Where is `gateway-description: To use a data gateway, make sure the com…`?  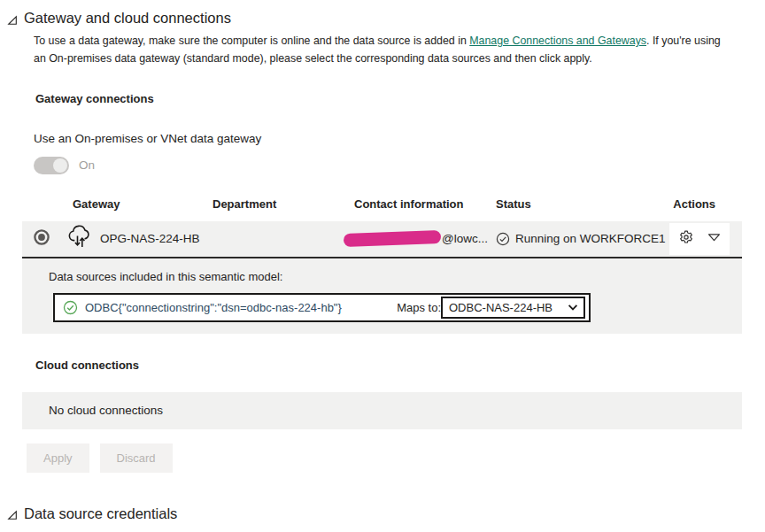 gateway-description: To use a data gateway, make sure the com… is located at coordinates (380, 50).